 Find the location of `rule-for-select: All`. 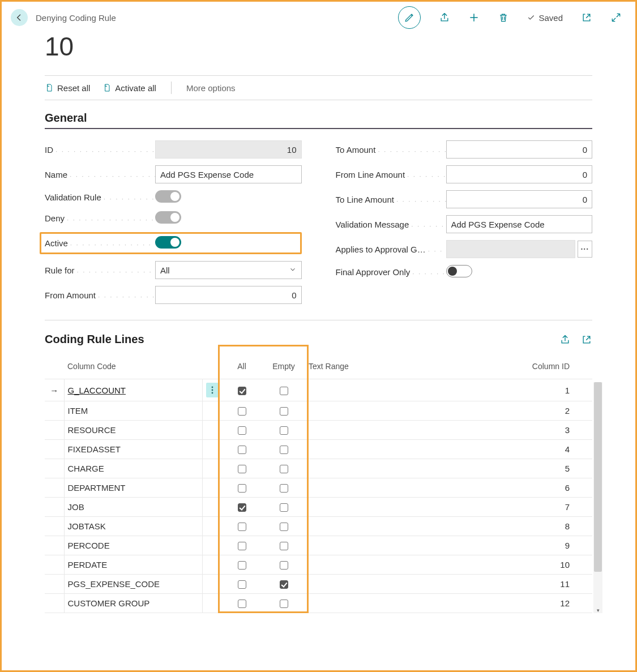

rule-for-select: All is located at coordinates (229, 270).